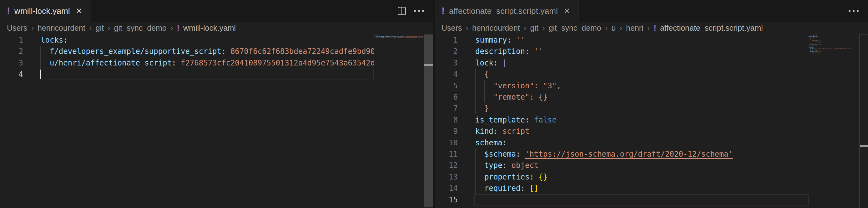 The height and width of the screenshot is (208, 868). Describe the element at coordinates (428, 121) in the screenshot. I see `scrollbar-slider` at that location.